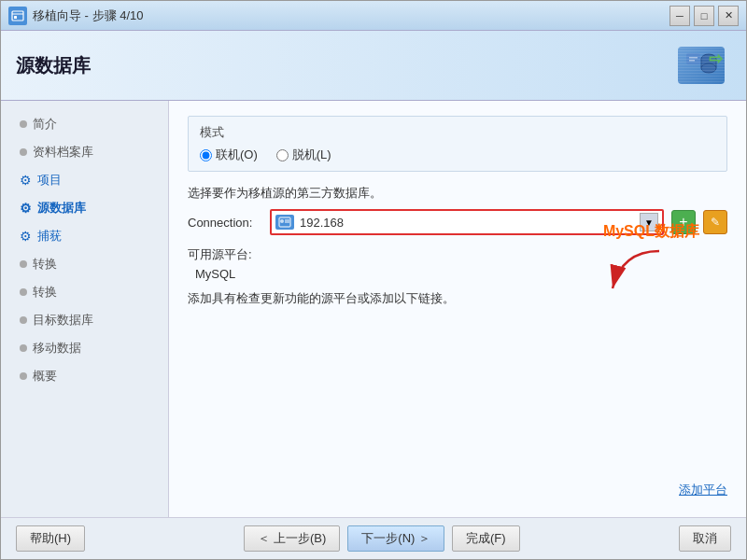 Image resolution: width=747 pixels, height=560 pixels. What do you see at coordinates (458, 133) in the screenshot?
I see `mode-title: 模式` at bounding box center [458, 133].